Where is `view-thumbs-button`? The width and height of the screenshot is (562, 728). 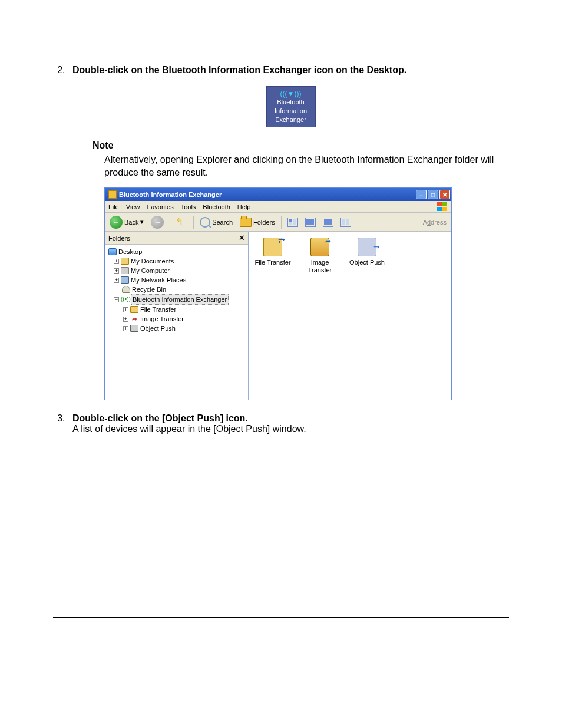 view-thumbs-button is located at coordinates (346, 222).